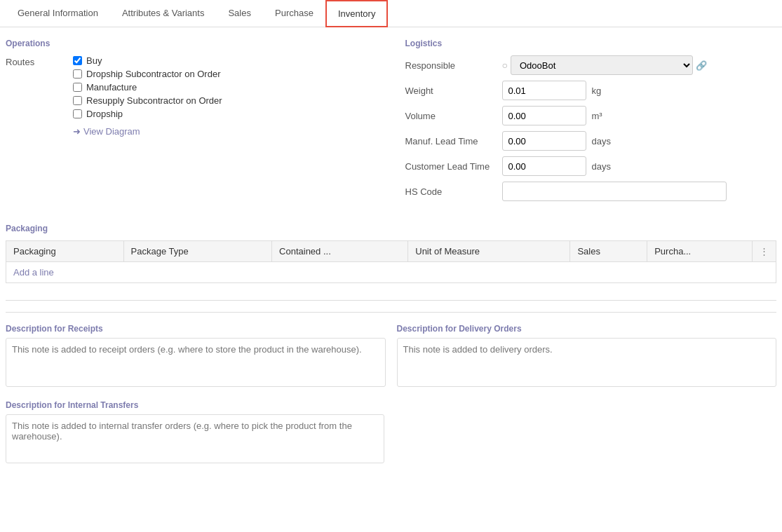  What do you see at coordinates (602, 65) in the screenshot?
I see `responsible-select: OdooBot` at bounding box center [602, 65].